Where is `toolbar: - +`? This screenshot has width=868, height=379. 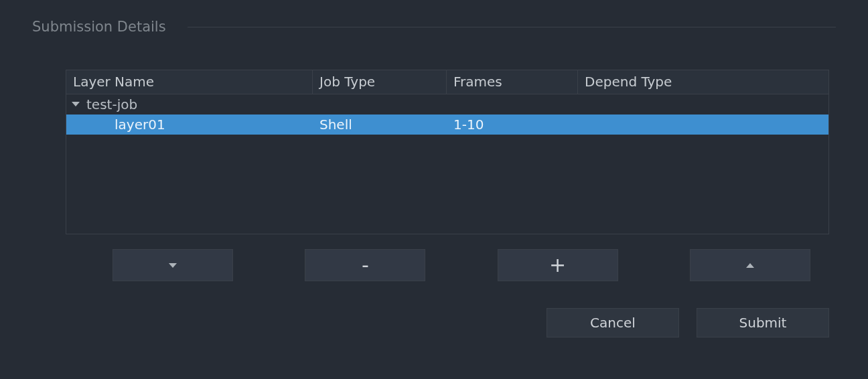
toolbar: - + is located at coordinates (447, 265).